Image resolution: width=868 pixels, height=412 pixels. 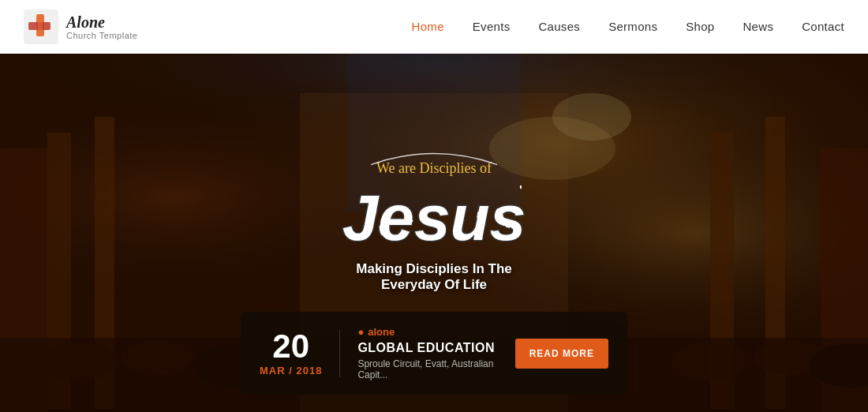 What do you see at coordinates (559, 27) in the screenshot?
I see `nav-item-causes: Causes` at bounding box center [559, 27].